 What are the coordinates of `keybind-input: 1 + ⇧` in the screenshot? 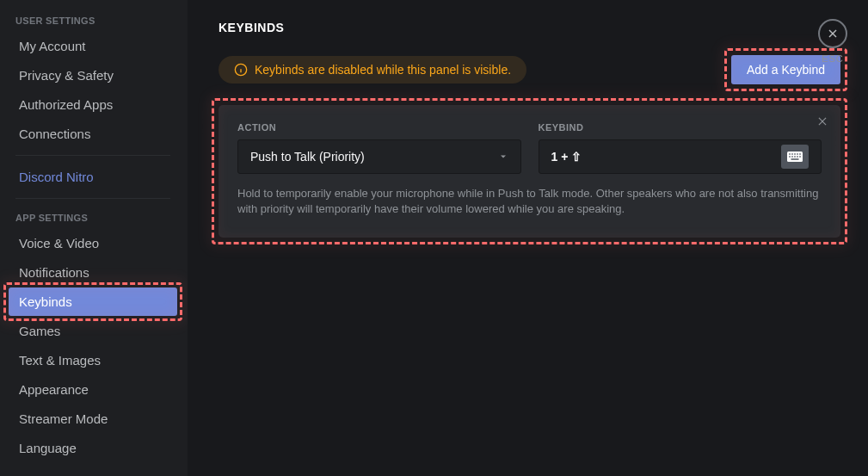 It's located at (680, 157).